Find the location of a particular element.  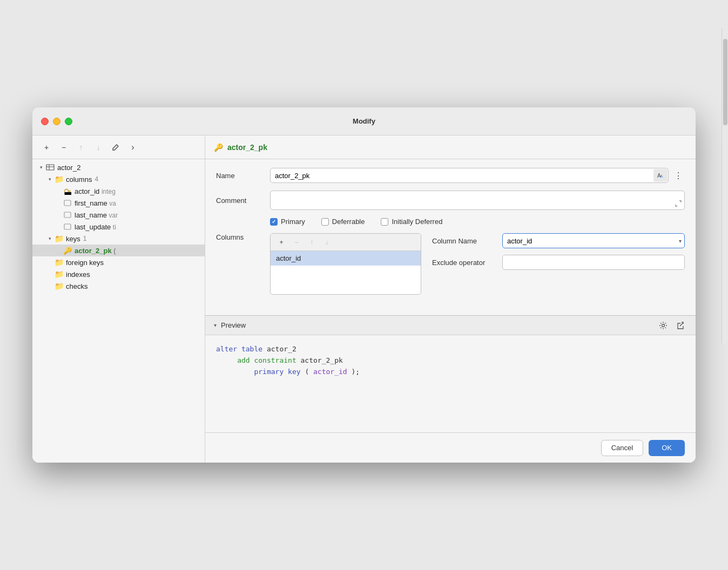

forward-button: › is located at coordinates (133, 147).